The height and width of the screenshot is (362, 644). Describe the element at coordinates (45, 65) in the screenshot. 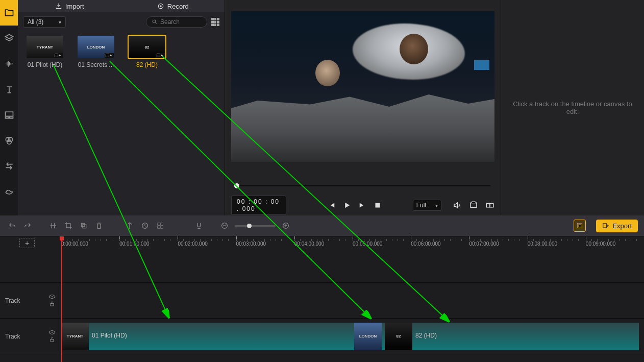

I see `media-item-label: 01 Pilot (HD)` at that location.